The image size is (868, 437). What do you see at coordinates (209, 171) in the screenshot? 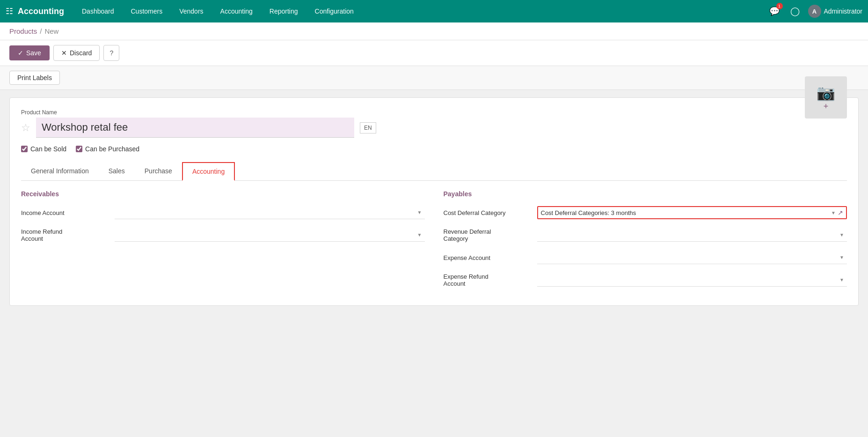
I see `tab-accounting: Accounting` at bounding box center [209, 171].